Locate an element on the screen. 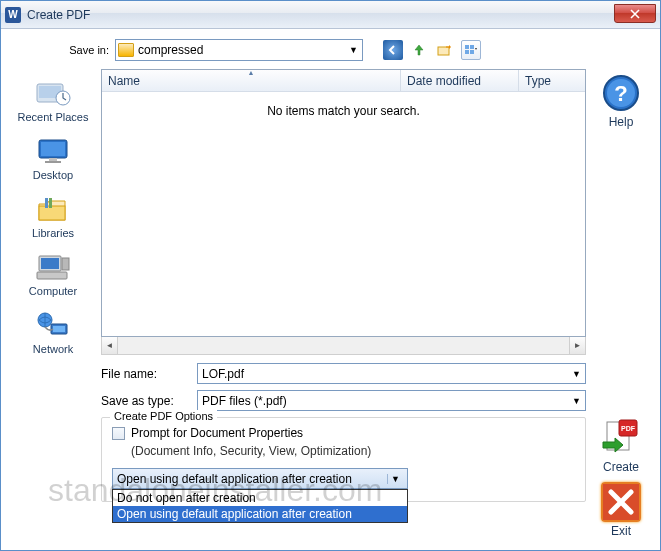 Image resolution: width=661 pixels, height=551 pixels. new-folder-button is located at coordinates (445, 50).